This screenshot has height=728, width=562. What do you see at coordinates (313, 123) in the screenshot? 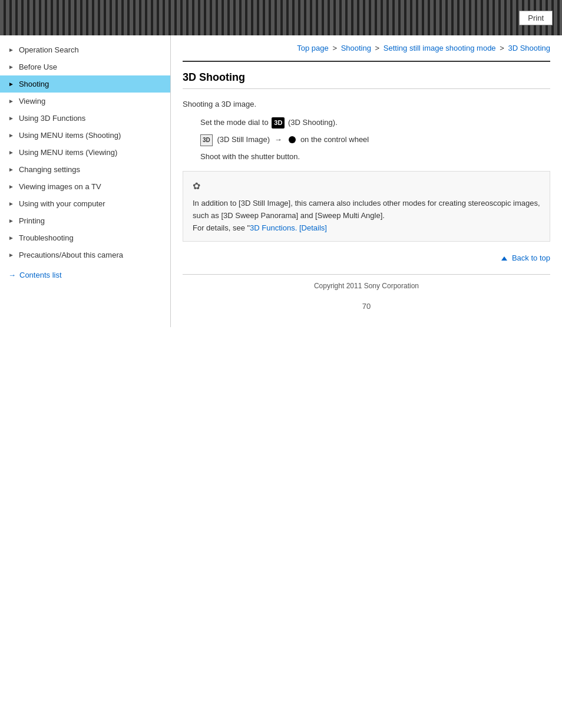
I see `step1-suffix: (3D Shooting).` at bounding box center [313, 123].